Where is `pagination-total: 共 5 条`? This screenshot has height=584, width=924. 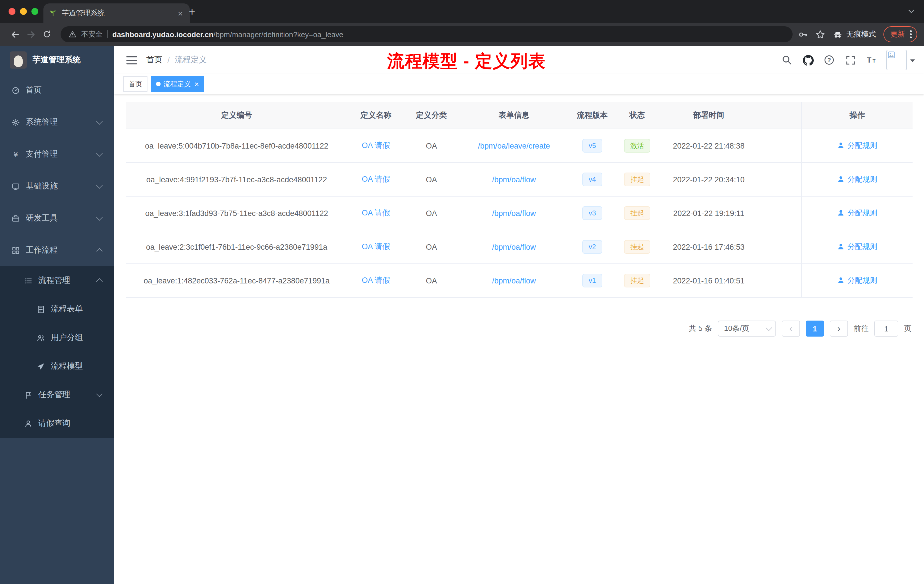
pagination-total: 共 5 条 is located at coordinates (701, 328).